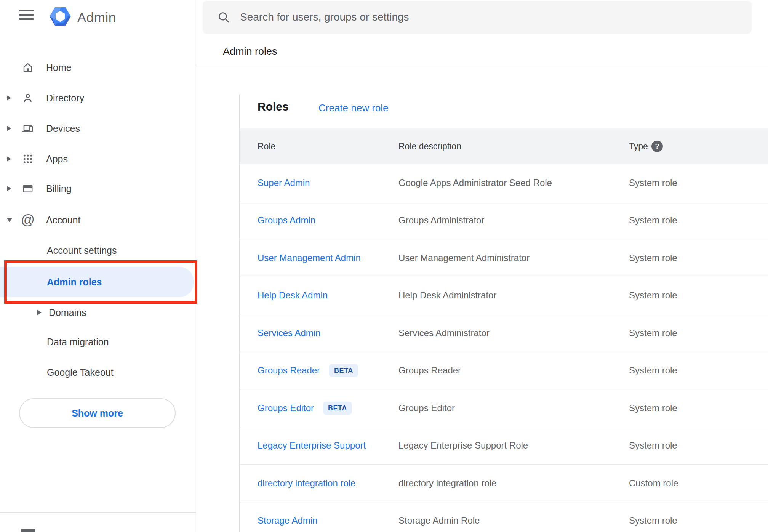 This screenshot has height=532, width=768. I want to click on menu-hamburger-button, so click(26, 16).